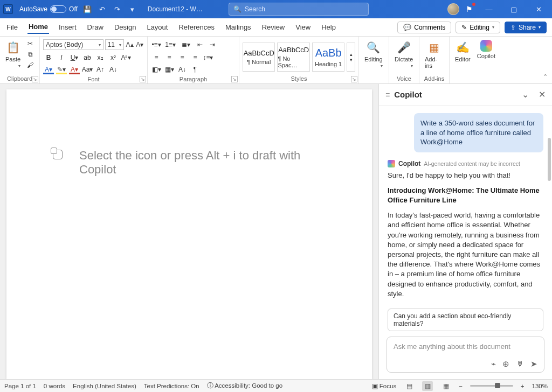 The width and height of the screenshot is (552, 392). I want to click on highlight-button: ✎▾, so click(61, 69).